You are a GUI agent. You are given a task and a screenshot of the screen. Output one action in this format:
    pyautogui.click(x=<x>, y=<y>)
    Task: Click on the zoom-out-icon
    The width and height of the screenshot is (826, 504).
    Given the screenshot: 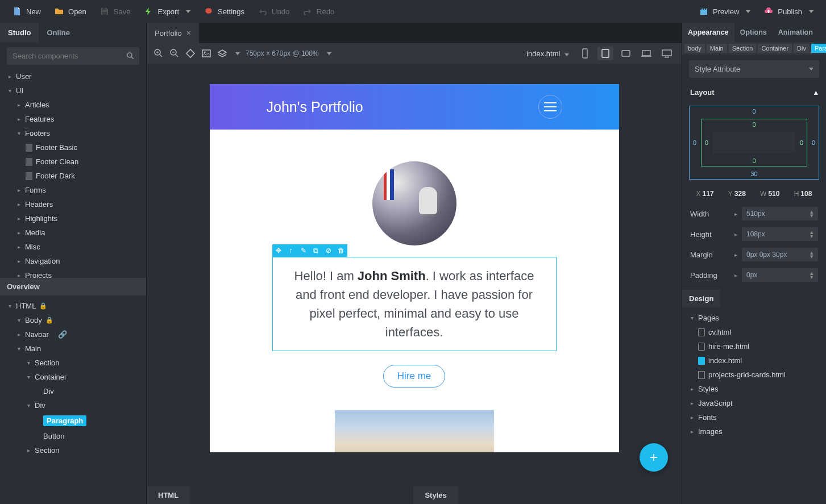 What is the action you would take?
    pyautogui.click(x=175, y=53)
    